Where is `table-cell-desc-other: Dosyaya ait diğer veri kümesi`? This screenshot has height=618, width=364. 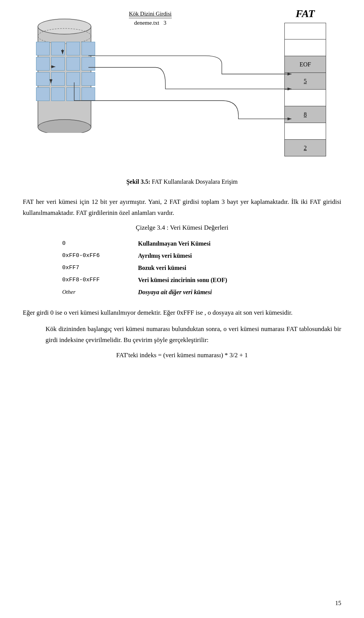
table-cell-desc-other: Dosyaya ait diğer veri kümesi is located at coordinates (220, 292).